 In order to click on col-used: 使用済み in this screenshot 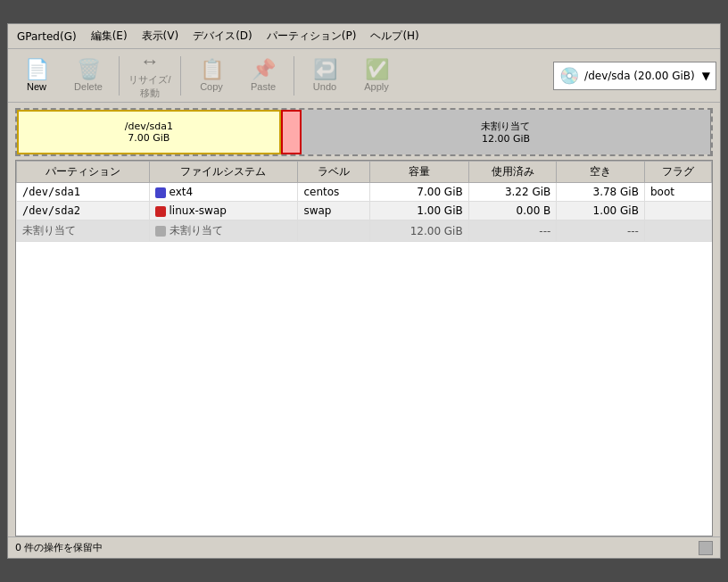, I will do `click(512, 172)`.